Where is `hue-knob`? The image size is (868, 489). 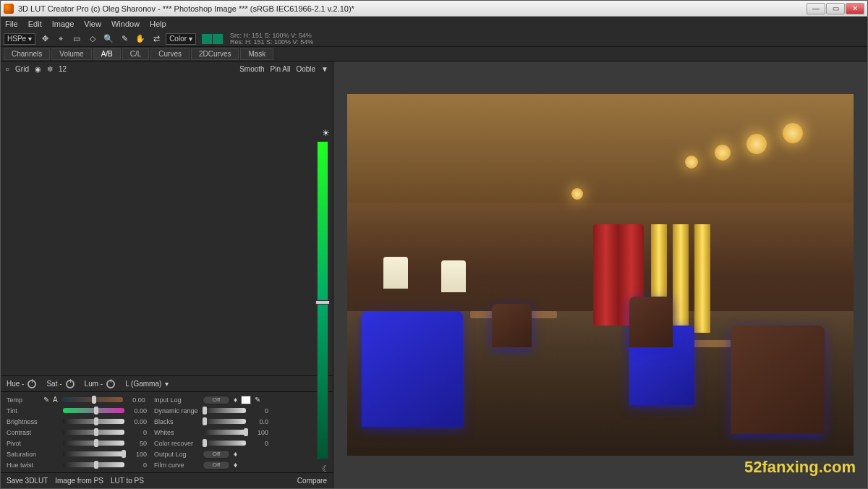
hue-knob is located at coordinates (32, 384).